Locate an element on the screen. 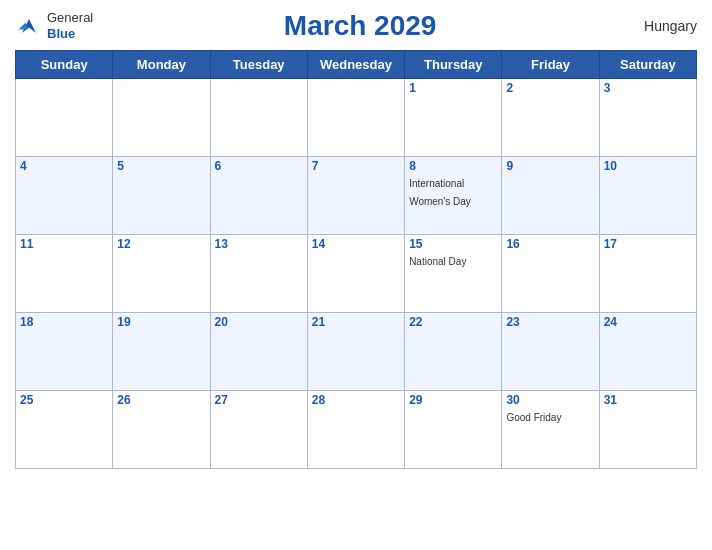 Image resolution: width=712 pixels, height=550 pixels. day-number: 10 is located at coordinates (648, 166).